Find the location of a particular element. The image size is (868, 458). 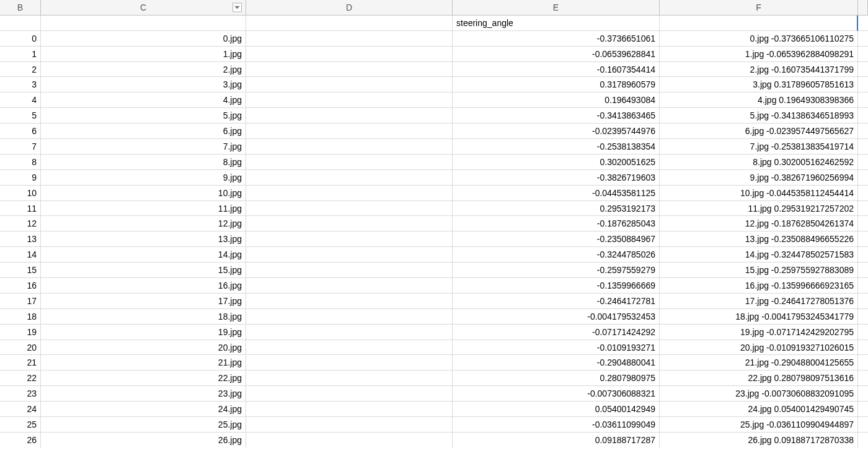

cell-E: 0.3020051625 is located at coordinates (556, 163).